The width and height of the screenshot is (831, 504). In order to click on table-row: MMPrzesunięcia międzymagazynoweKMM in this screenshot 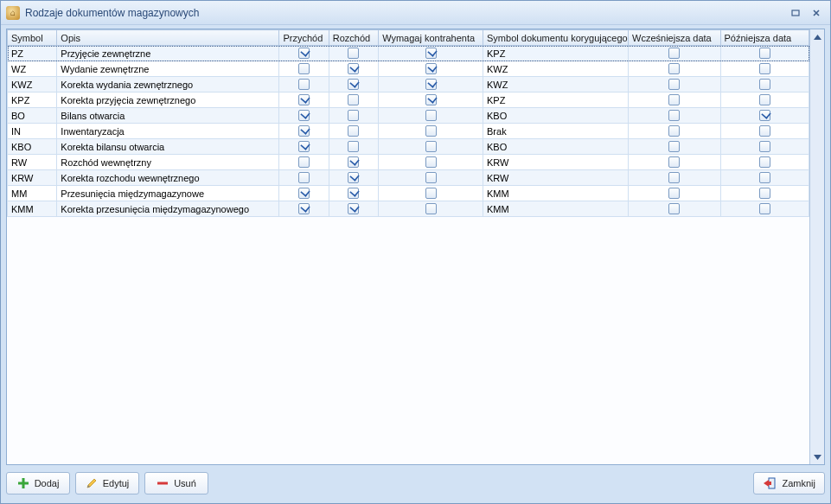, I will do `click(408, 194)`.